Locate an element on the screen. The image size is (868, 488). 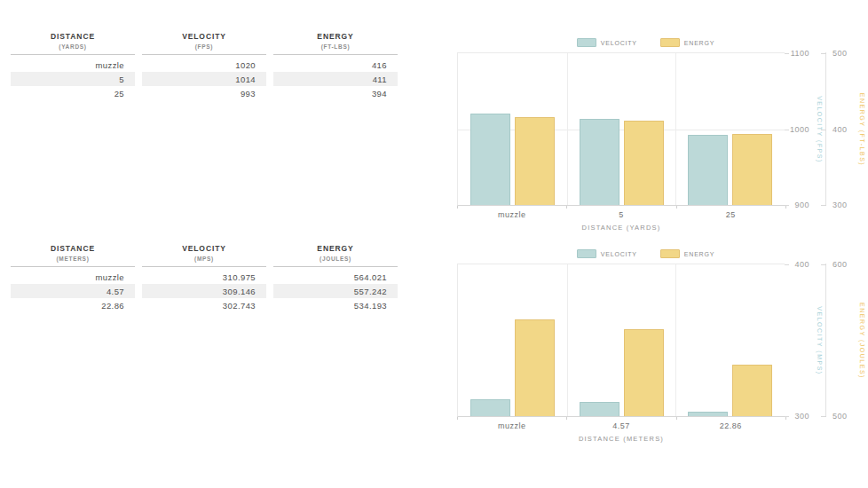
energy-tick-label: 400 is located at coordinates (840, 130).